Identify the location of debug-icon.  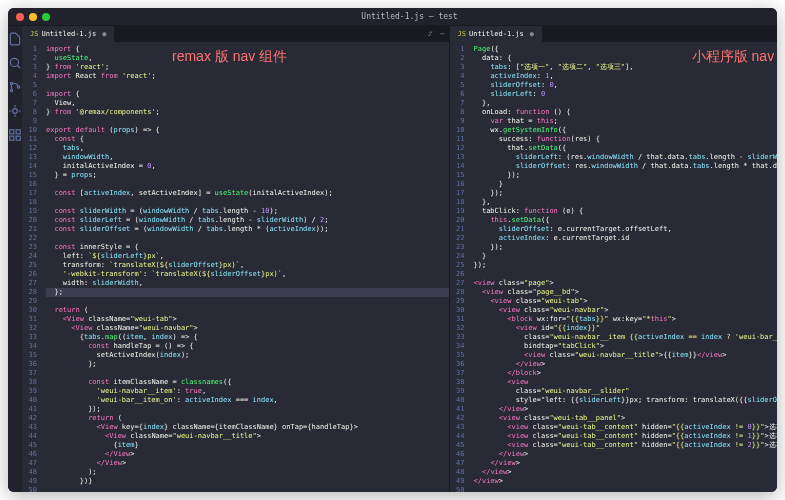
(15, 111).